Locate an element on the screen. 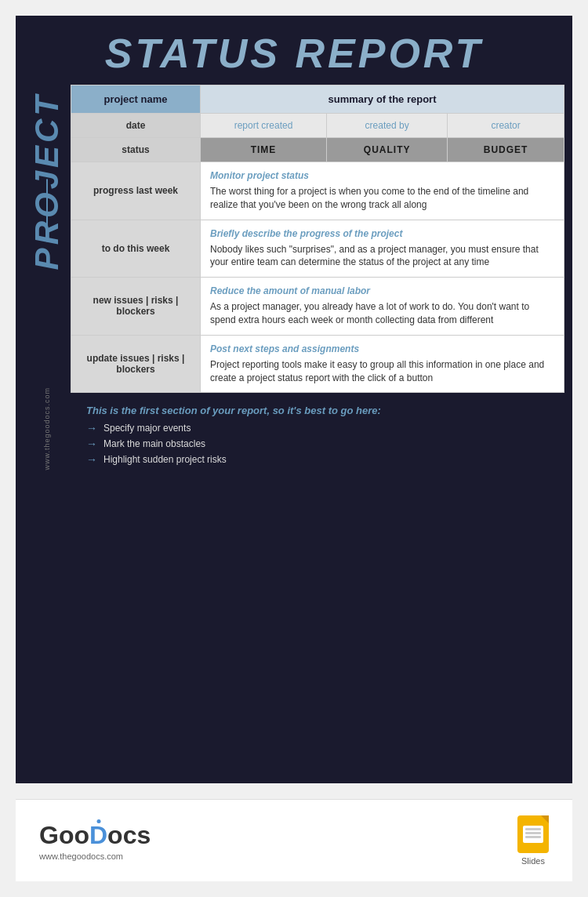 The image size is (588, 897). row-content-1: Briefly describe the progress of the pro… is located at coordinates (383, 249).